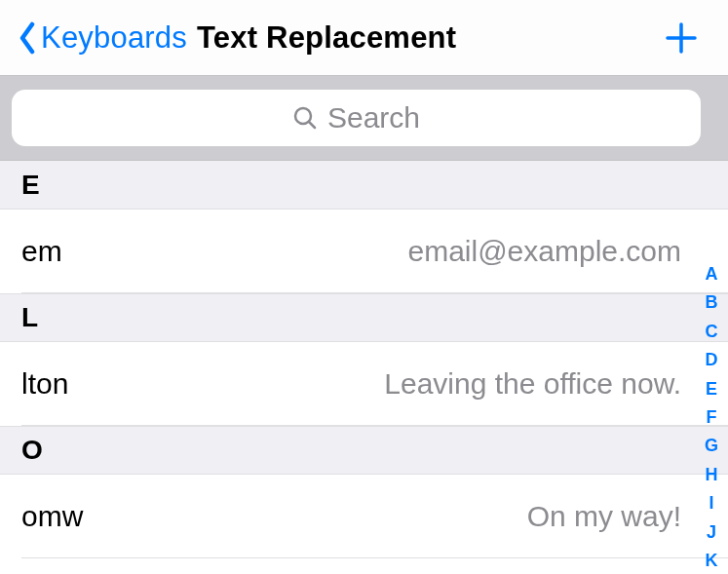 The height and width of the screenshot is (574, 728). Describe the element at coordinates (364, 185) in the screenshot. I see `section-header: E` at that location.